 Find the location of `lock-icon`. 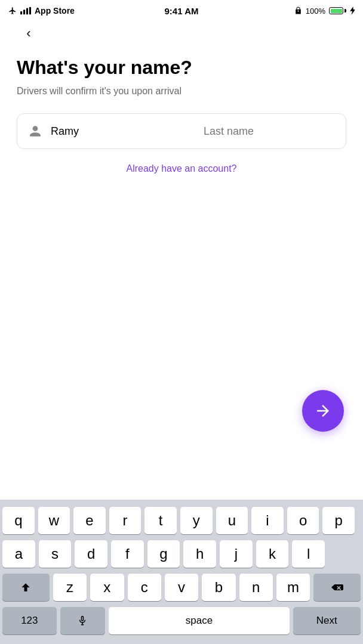

lock-icon is located at coordinates (299, 11).